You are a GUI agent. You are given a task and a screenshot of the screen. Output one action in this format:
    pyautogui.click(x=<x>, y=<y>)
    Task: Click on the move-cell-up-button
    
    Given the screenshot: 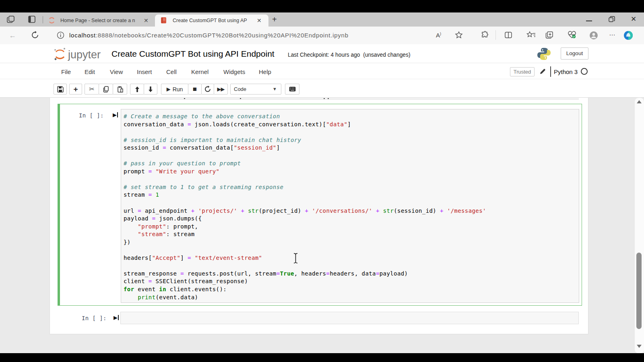 What is the action you would take?
    pyautogui.click(x=137, y=89)
    